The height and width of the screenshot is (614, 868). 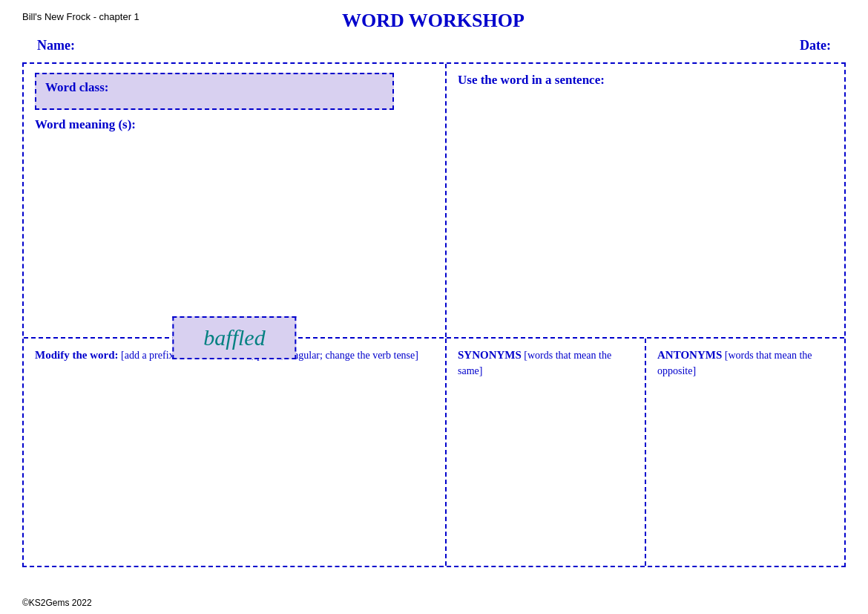 What do you see at coordinates (56, 46) in the screenshot?
I see `name-label: Name:` at bounding box center [56, 46].